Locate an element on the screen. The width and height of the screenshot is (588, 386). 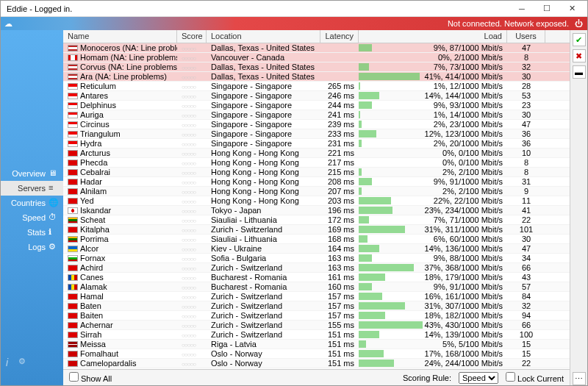
server-latency: 217 ms is located at coordinates (340, 162).